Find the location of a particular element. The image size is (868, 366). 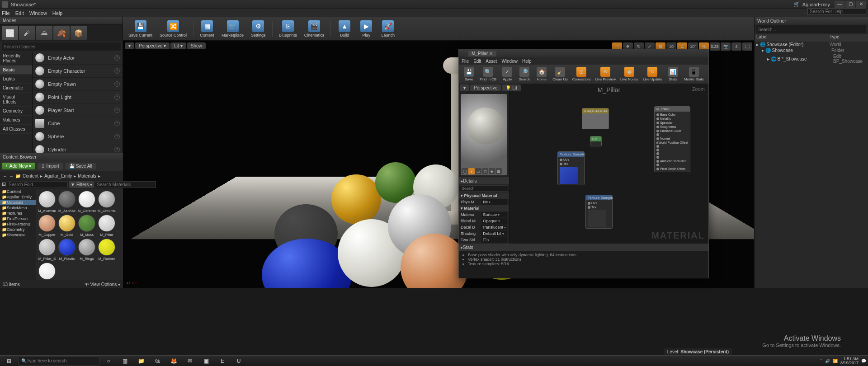

texture-sample-node-1: Texture Sample UVs Tex is located at coordinates (571, 168).